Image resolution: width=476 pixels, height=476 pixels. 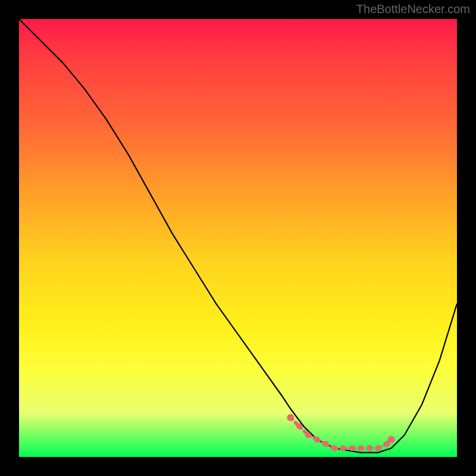 What do you see at coordinates (413, 10) in the screenshot?
I see `watermark-text: TheBottleNecker.com` at bounding box center [413, 10].